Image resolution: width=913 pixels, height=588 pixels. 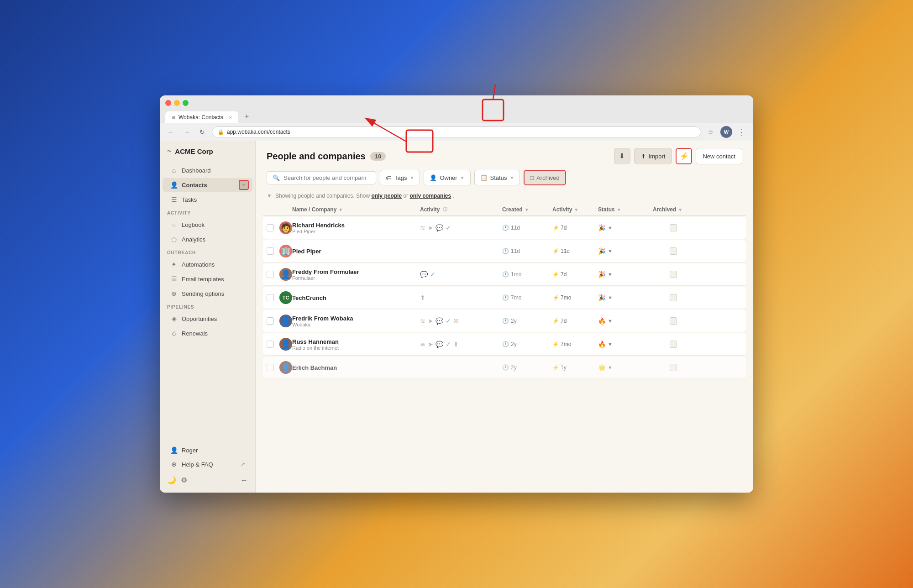 What do you see at coordinates (448, 321) in the screenshot?
I see `check-icon: ✓` at bounding box center [448, 321].